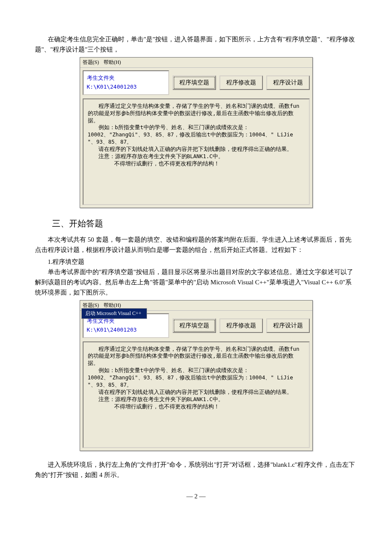 The image size is (392, 555). I want to click on menubar-1: 答题(S) 帮助(H), so click(196, 63).